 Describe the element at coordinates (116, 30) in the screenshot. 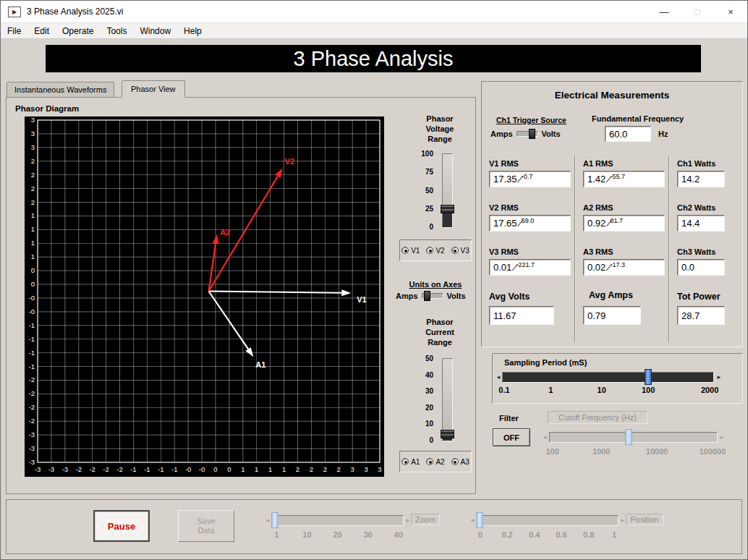

I see `menu-tools: Tools` at that location.